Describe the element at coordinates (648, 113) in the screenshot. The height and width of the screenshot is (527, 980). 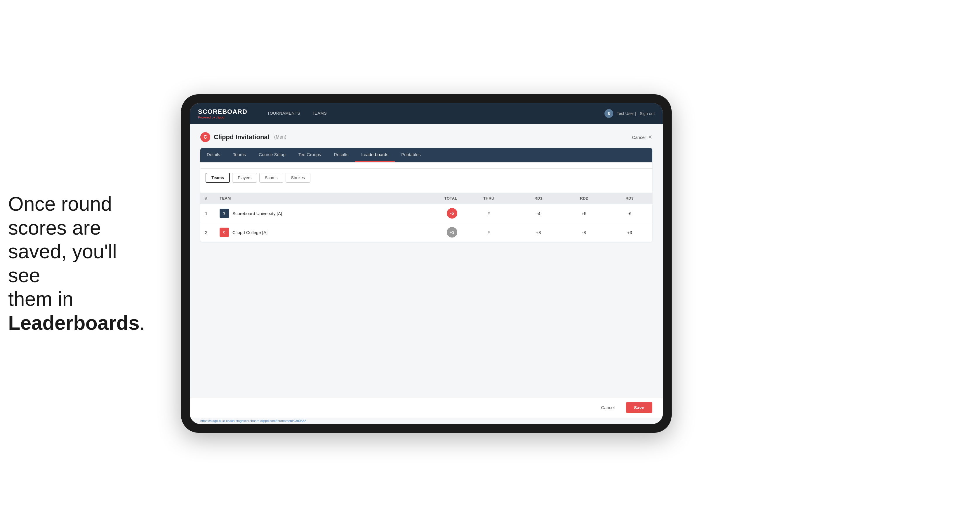
I see `sign-out-link: Sign out` at that location.